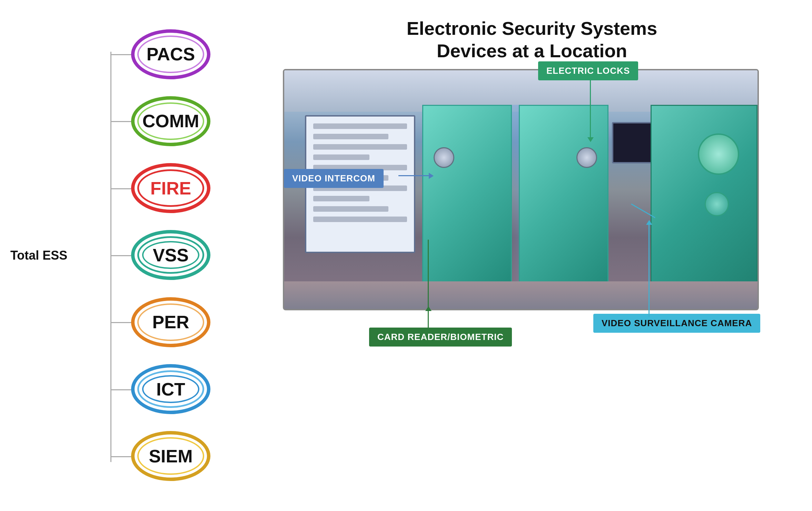 Image resolution: width=812 pixels, height=511 pixels. What do you see at coordinates (587, 158) in the screenshot?
I see `door-circle-right` at bounding box center [587, 158].